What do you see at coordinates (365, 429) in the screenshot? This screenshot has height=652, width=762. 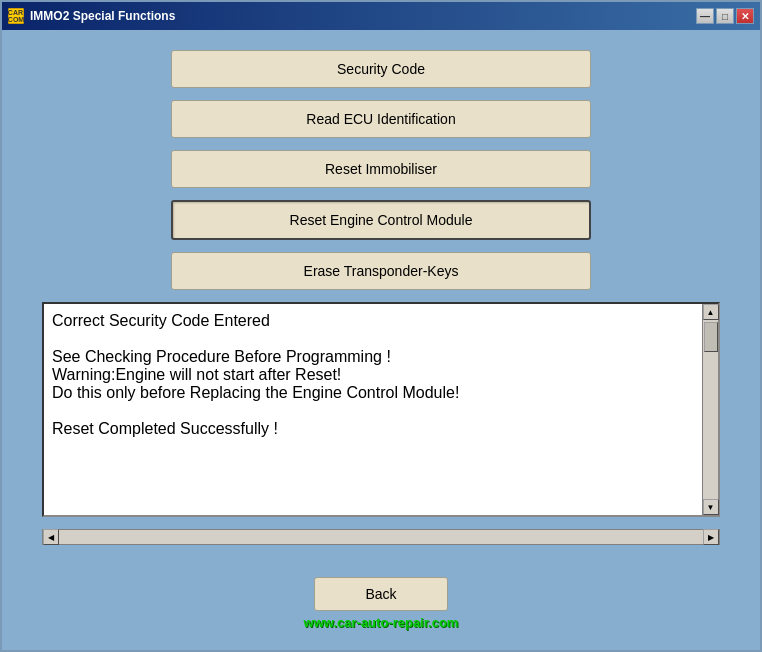 I see `output-line-7: Reset Completed Successfully !` at bounding box center [365, 429].